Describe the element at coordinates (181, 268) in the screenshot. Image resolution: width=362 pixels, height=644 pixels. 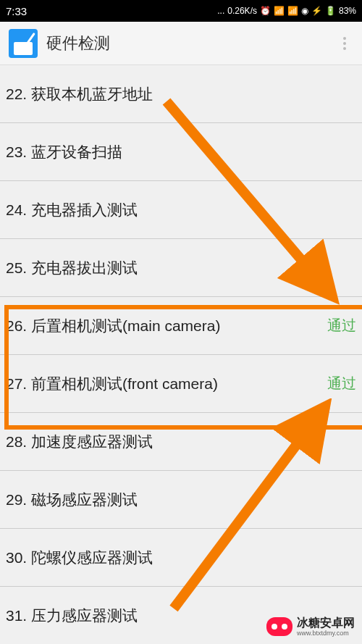
I see `list-item: 25. 充电器拔出测试` at that location.